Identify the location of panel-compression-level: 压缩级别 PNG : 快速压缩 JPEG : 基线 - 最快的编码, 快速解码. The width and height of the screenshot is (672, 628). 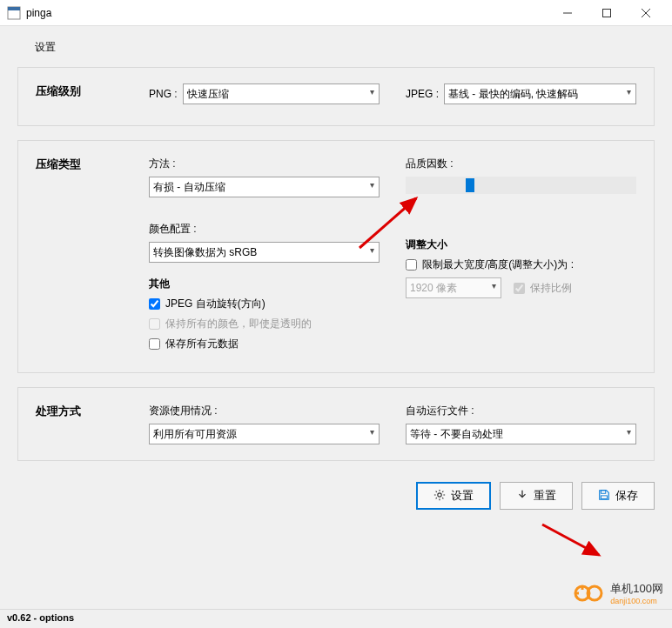
(336, 97).